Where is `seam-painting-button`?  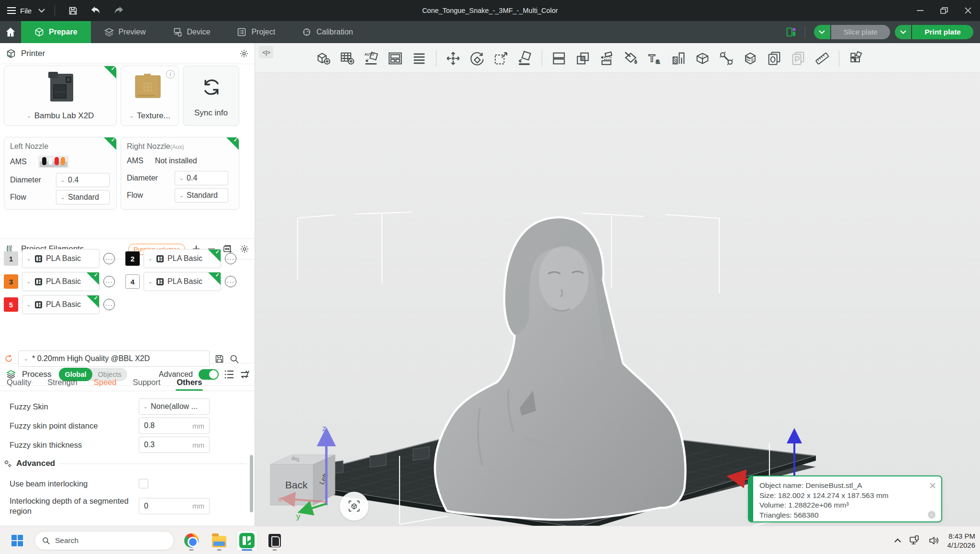
seam-painting-button is located at coordinates (726, 58).